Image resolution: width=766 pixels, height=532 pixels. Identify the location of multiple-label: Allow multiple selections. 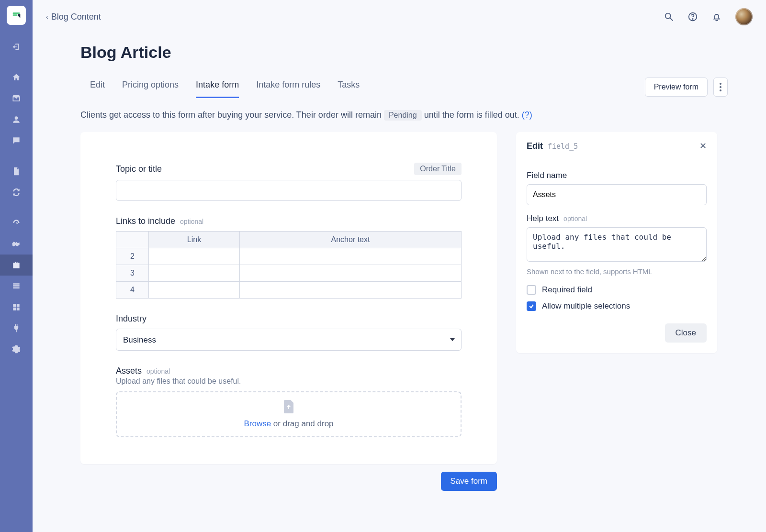
(586, 306).